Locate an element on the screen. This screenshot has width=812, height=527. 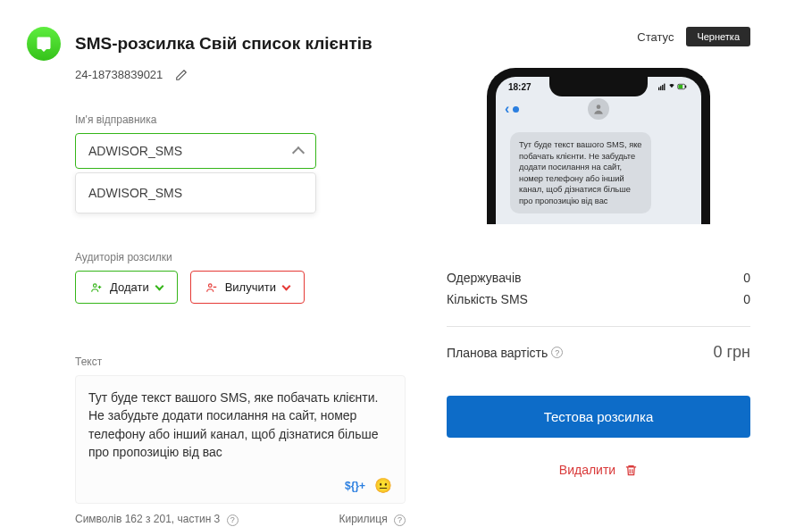
sender-selected-value: ADWISOR_SMS is located at coordinates (136, 151).